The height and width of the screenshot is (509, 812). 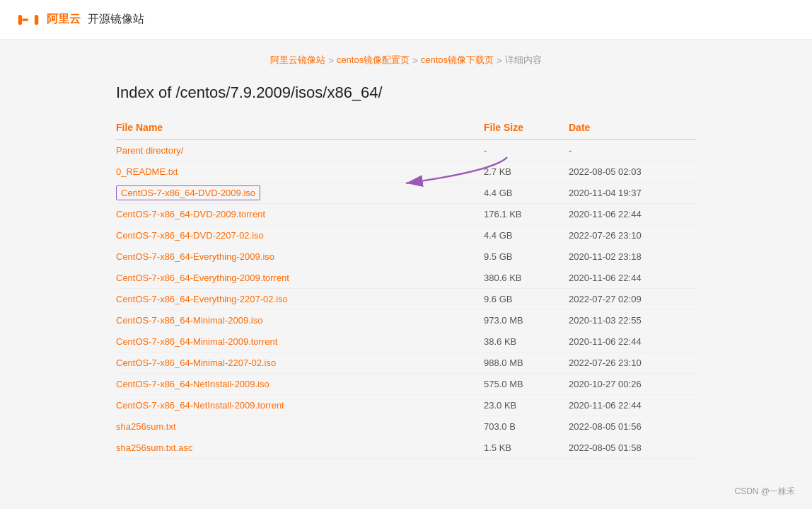 What do you see at coordinates (765, 491) in the screenshot?
I see `footer: CSDN @一株禾` at bounding box center [765, 491].